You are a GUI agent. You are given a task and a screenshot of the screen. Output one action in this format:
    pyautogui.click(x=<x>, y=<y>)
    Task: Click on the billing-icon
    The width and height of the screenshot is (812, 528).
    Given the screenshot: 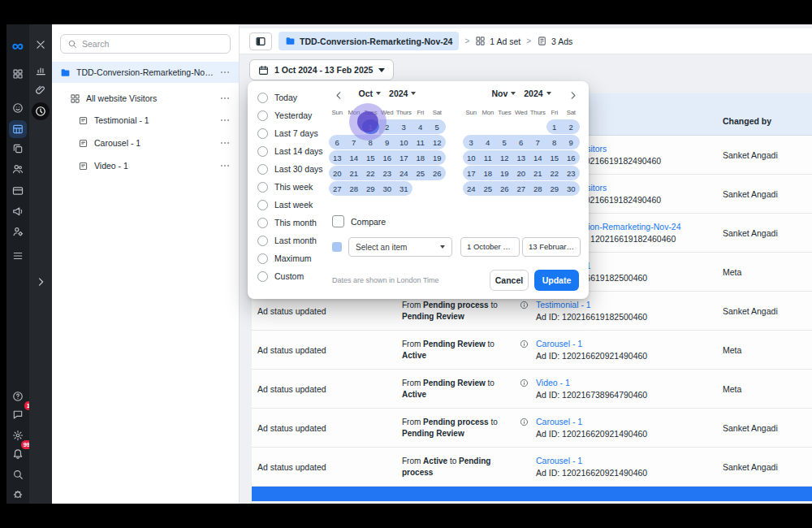 What is the action you would take?
    pyautogui.click(x=18, y=191)
    